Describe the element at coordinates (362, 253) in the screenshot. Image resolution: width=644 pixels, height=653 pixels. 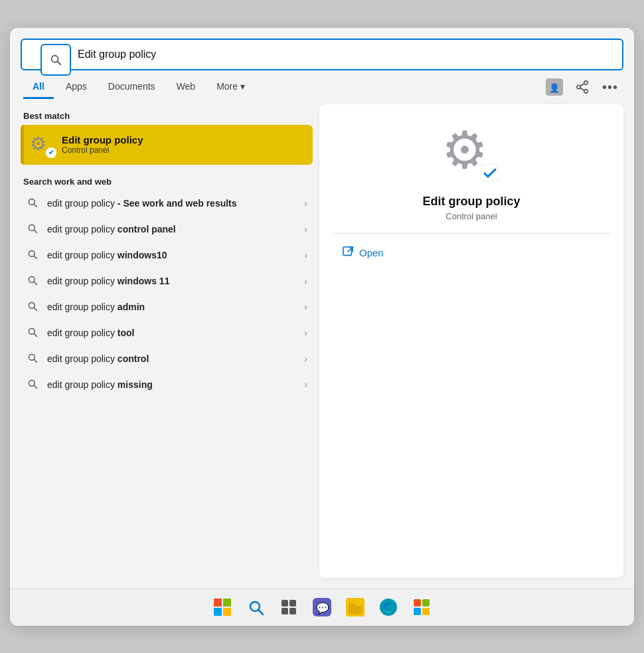
I see `open-button: Open` at that location.